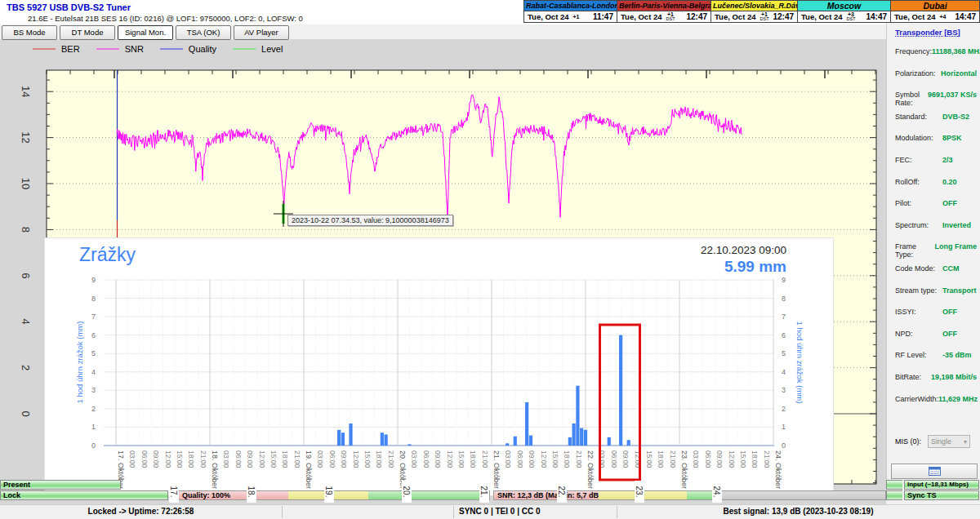  I want to click on transport-panel-button, so click(934, 472).